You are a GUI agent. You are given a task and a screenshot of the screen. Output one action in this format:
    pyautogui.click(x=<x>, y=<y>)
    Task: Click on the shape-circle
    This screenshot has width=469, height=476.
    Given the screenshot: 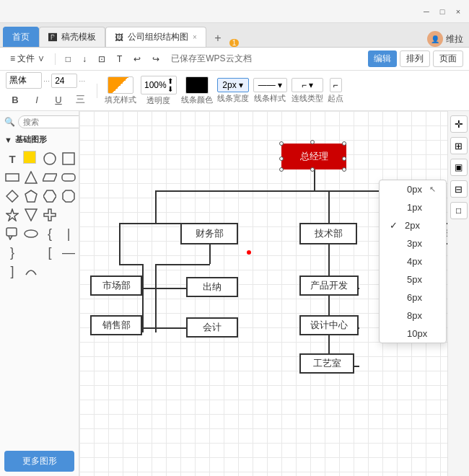 What is the action you would take?
    pyautogui.click(x=50, y=159)
    